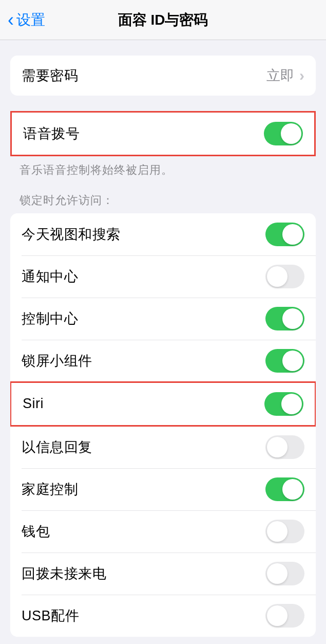  Describe the element at coordinates (163, 20) in the screenshot. I see `page-title: 面容 ID与密码` at that location.